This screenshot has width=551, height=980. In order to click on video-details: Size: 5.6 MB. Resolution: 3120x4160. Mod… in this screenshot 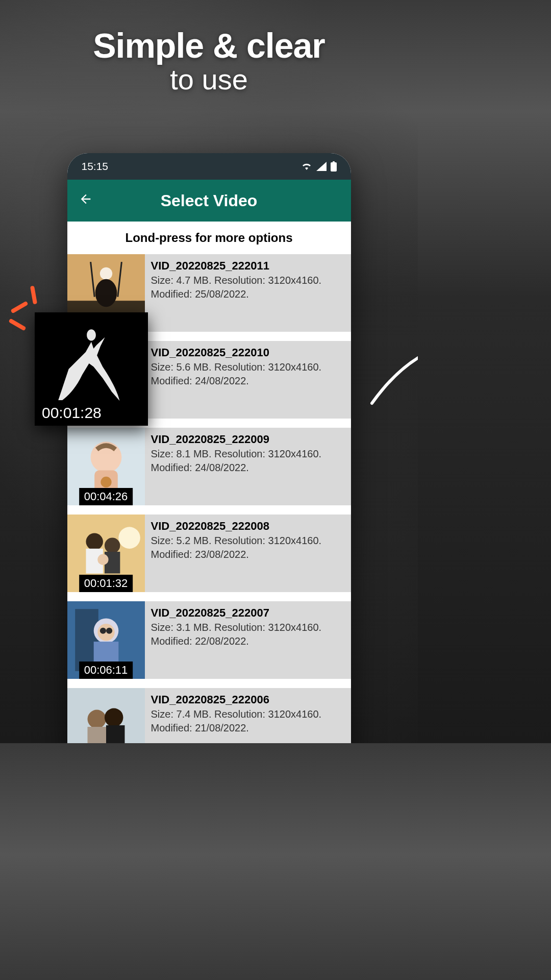, I will do `click(248, 374)`.